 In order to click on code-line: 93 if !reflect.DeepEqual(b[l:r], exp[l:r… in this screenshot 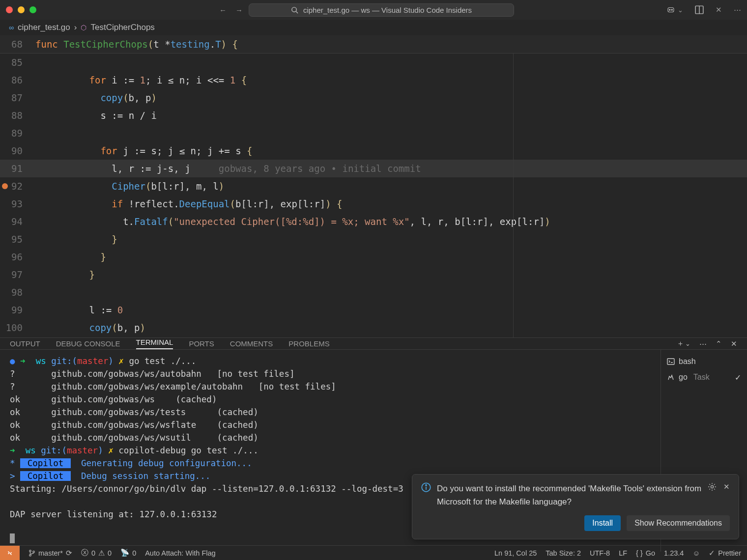, I will do `click(374, 204)`.